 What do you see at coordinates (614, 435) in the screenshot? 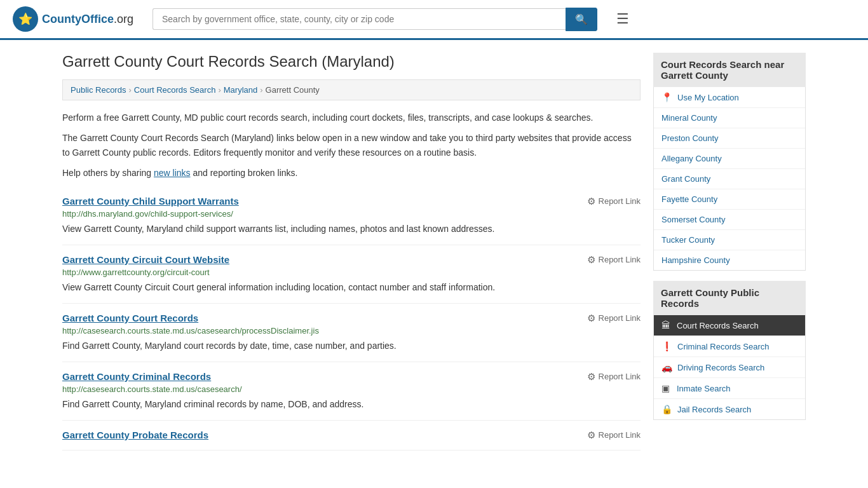
I see `report-link-5: ⚙ Report Link` at bounding box center [614, 435].